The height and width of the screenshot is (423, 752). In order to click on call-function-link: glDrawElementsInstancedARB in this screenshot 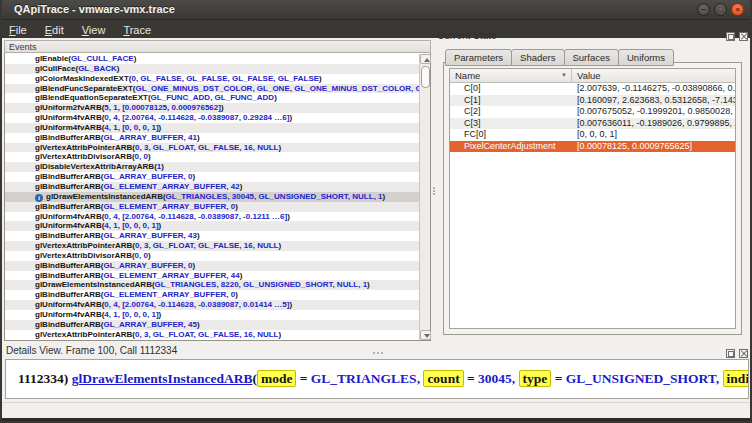, I will do `click(162, 378)`.